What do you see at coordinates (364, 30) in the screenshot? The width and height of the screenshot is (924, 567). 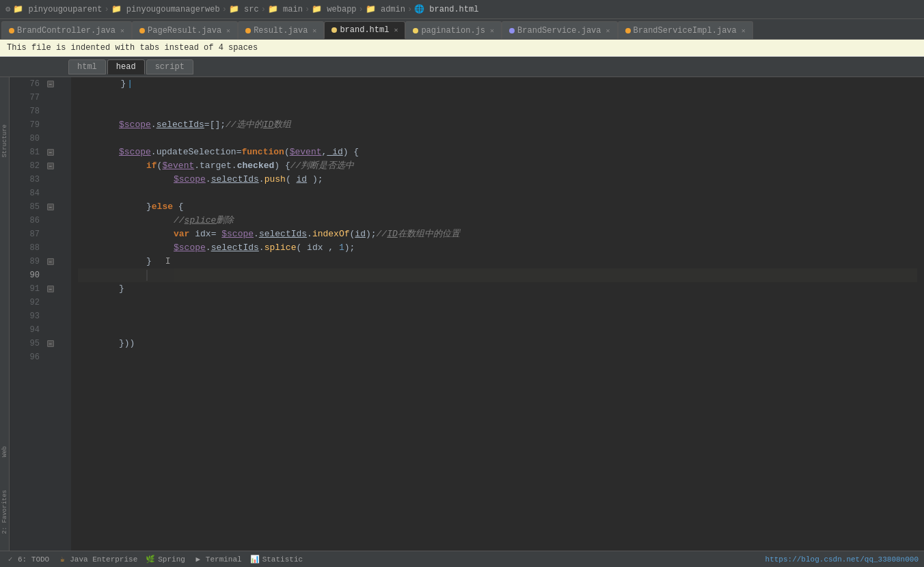 I see `tab-label: brand.html` at bounding box center [364, 30].